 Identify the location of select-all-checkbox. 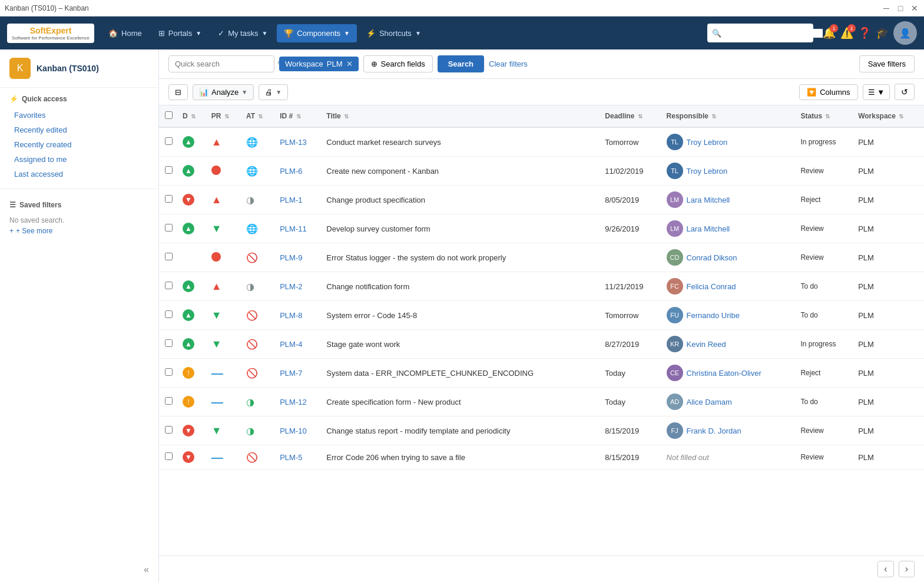
(168, 115).